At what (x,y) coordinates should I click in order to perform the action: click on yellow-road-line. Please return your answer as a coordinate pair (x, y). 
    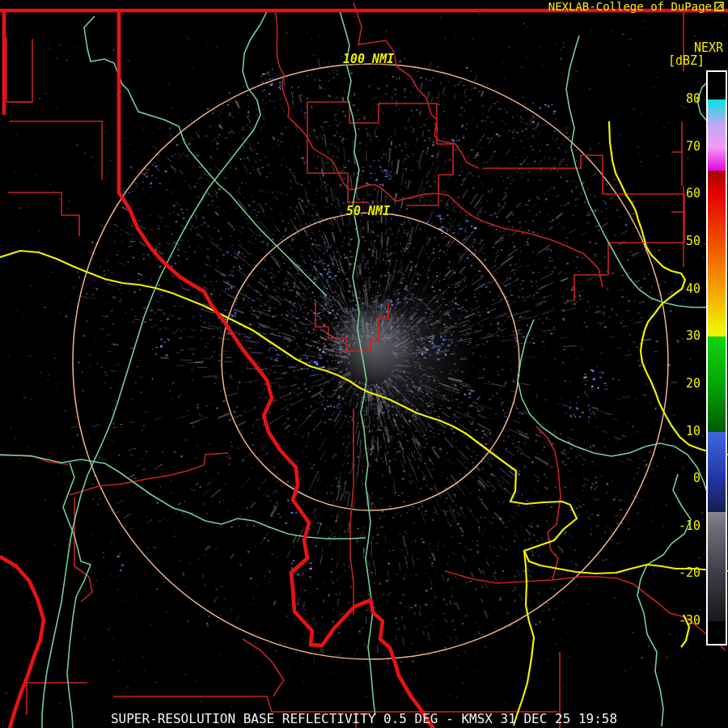
    Looking at the image, I should click on (524, 638).